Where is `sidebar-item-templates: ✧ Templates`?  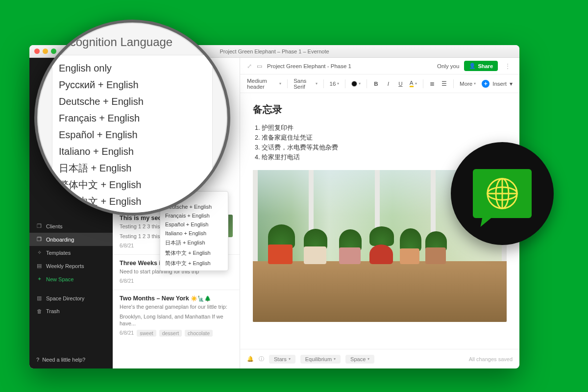
sidebar-item-templates: ✧ Templates is located at coordinates (71, 253).